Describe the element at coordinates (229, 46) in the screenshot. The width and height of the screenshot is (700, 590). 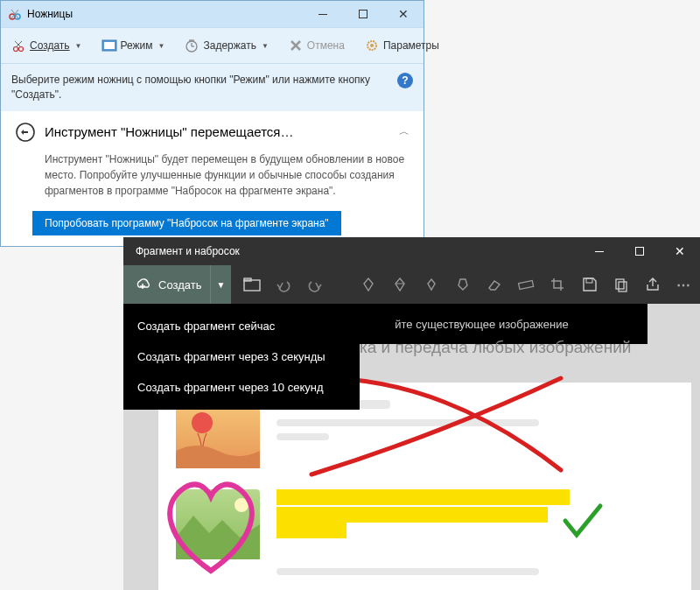
I see `delay-label: Задержать` at that location.